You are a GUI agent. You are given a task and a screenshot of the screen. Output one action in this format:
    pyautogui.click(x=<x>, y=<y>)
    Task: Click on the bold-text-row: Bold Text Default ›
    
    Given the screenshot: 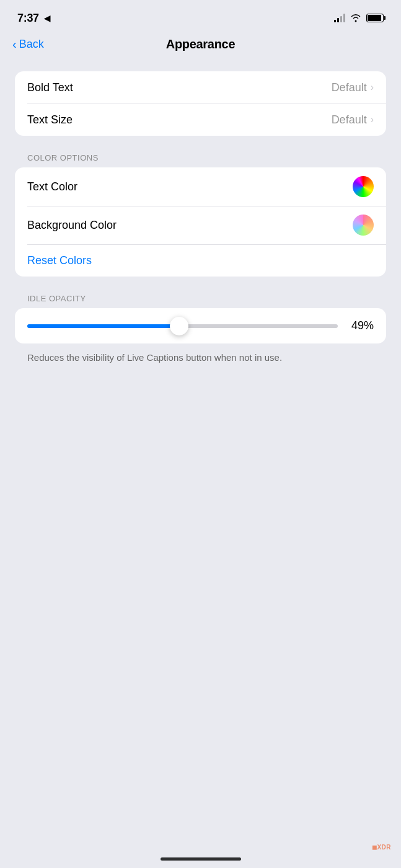 What is the action you would take?
    pyautogui.click(x=201, y=87)
    